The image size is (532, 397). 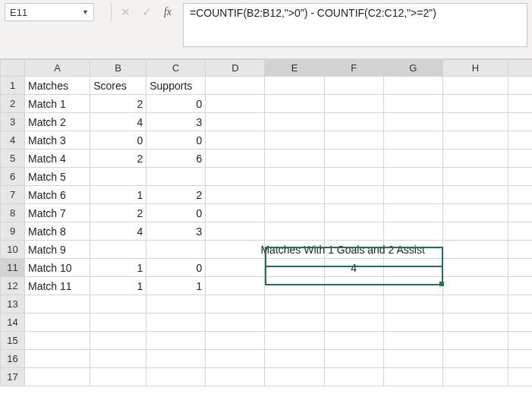 What do you see at coordinates (354, 213) in the screenshot?
I see `cell-F8` at bounding box center [354, 213].